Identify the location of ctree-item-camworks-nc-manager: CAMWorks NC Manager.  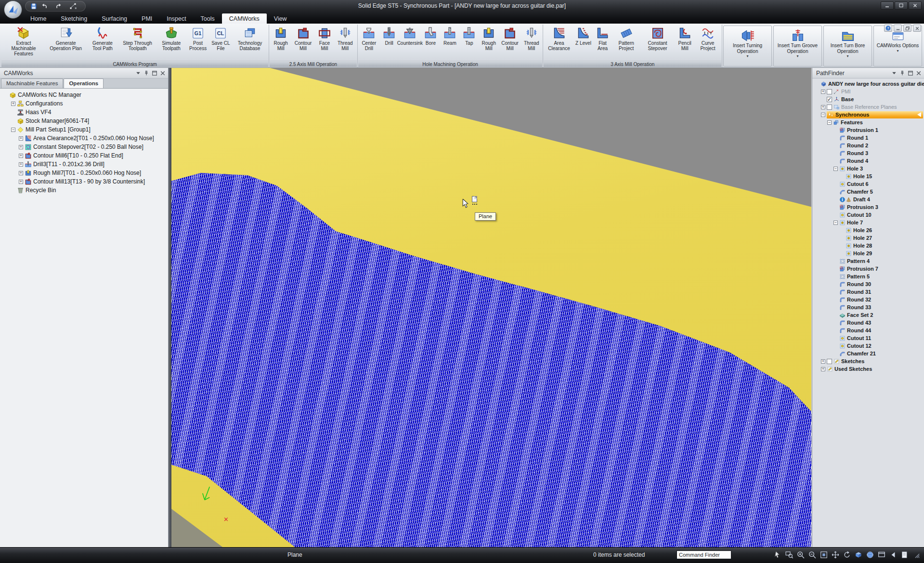
(85, 95).